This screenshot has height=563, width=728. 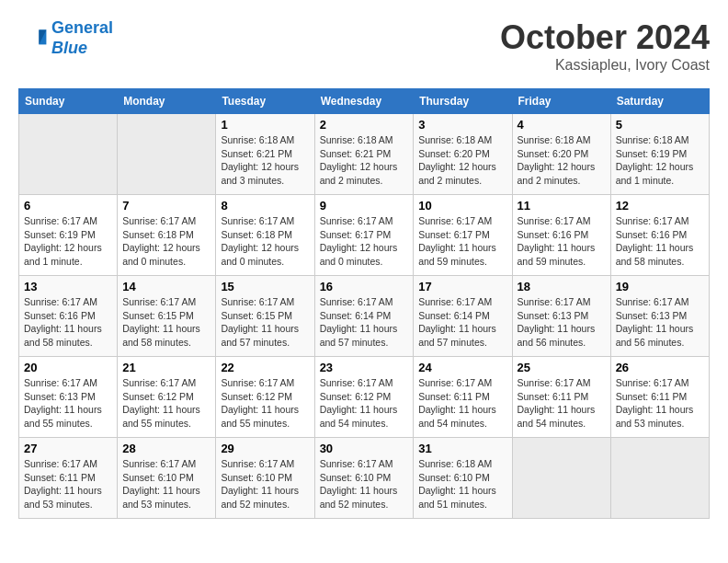 What do you see at coordinates (166, 449) in the screenshot?
I see `day-number: 28` at bounding box center [166, 449].